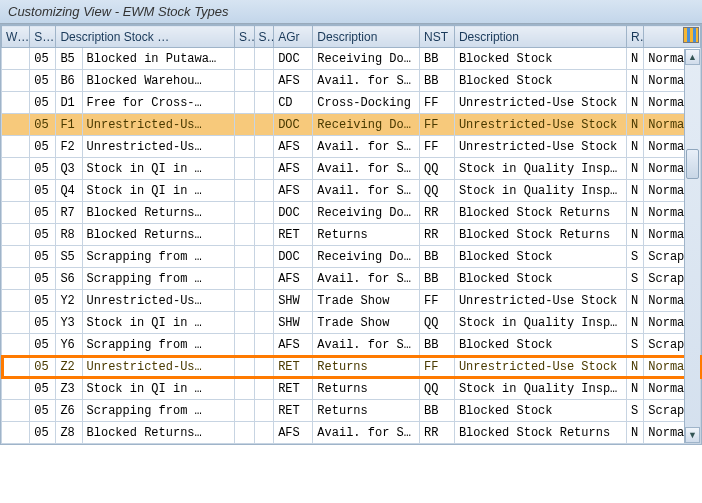 The width and height of the screenshot is (702, 503). Describe the element at coordinates (69, 257) in the screenshot. I see `cell-s2: S5` at that location.